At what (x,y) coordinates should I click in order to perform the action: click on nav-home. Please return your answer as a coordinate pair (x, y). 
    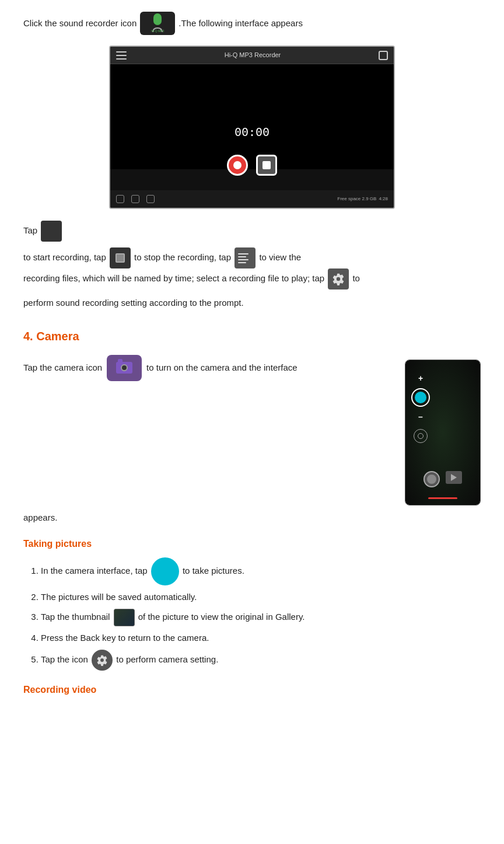
    Looking at the image, I should click on (135, 199).